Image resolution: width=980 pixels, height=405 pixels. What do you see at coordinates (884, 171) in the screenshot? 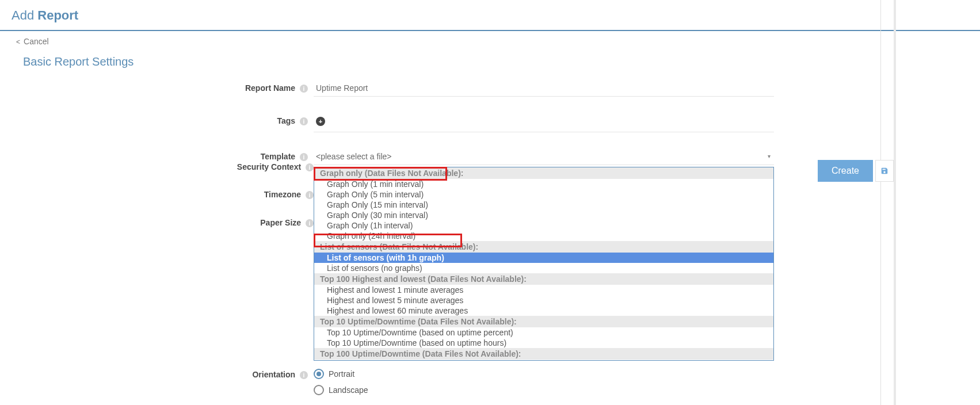
I see `save-icon` at bounding box center [884, 171].